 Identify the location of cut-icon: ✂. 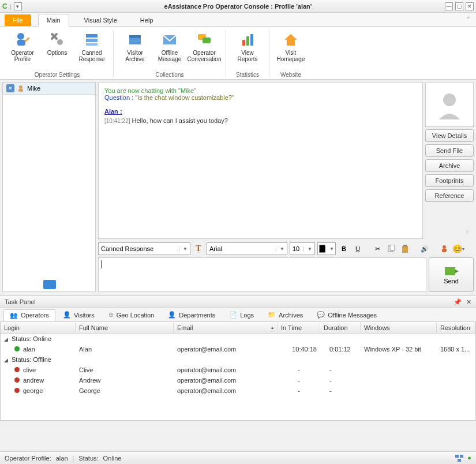
(377, 249).